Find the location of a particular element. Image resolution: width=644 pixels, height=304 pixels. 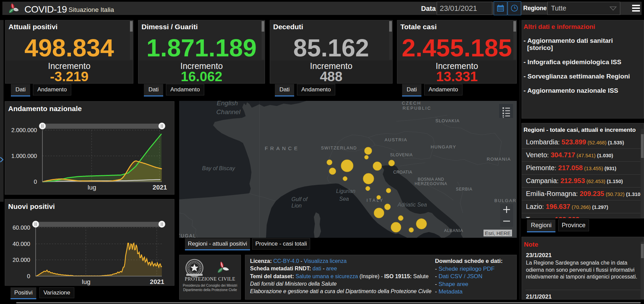

svg-text:Dipartimento della Protezione: Dipartimento della Protezione Civile is located at coordinates (210, 290).